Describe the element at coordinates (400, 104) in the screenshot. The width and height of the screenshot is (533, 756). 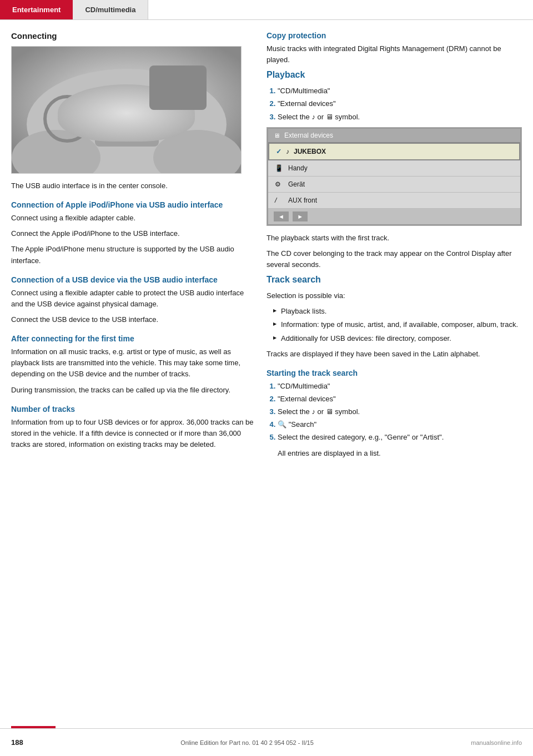
I see `playback-item-2: "External devices"` at that location.